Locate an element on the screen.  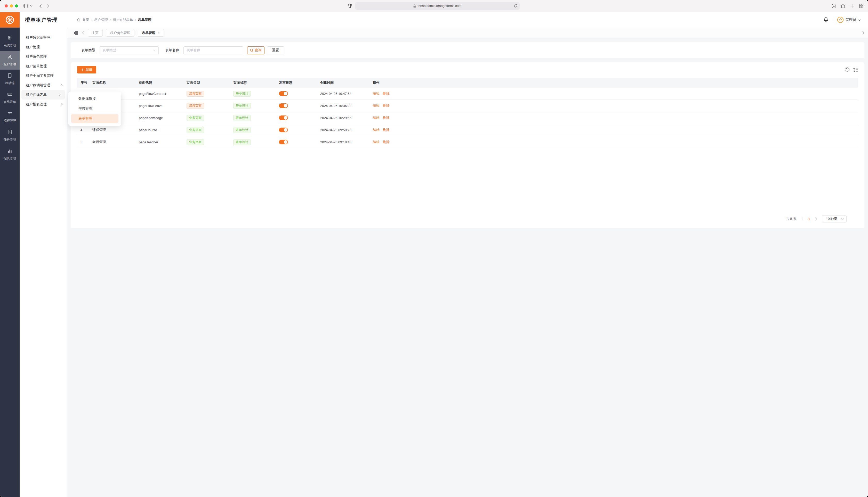
flyout-item-form: 表单管理 is located at coordinates (95, 119).